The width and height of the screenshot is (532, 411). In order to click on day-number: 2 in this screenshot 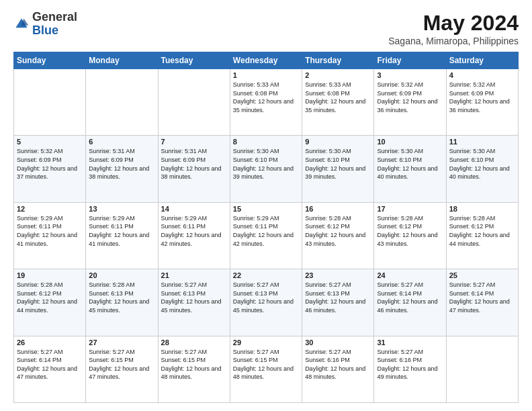, I will do `click(338, 75)`.